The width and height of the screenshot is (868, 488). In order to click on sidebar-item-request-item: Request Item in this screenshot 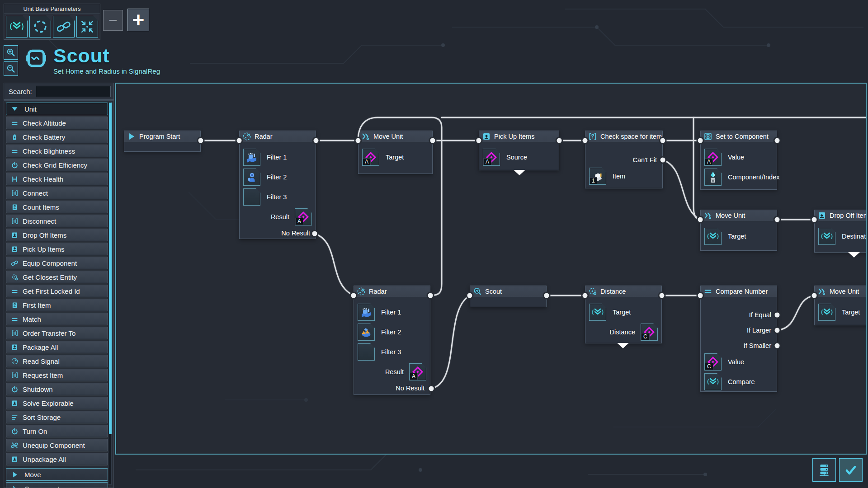, I will do `click(57, 375)`.